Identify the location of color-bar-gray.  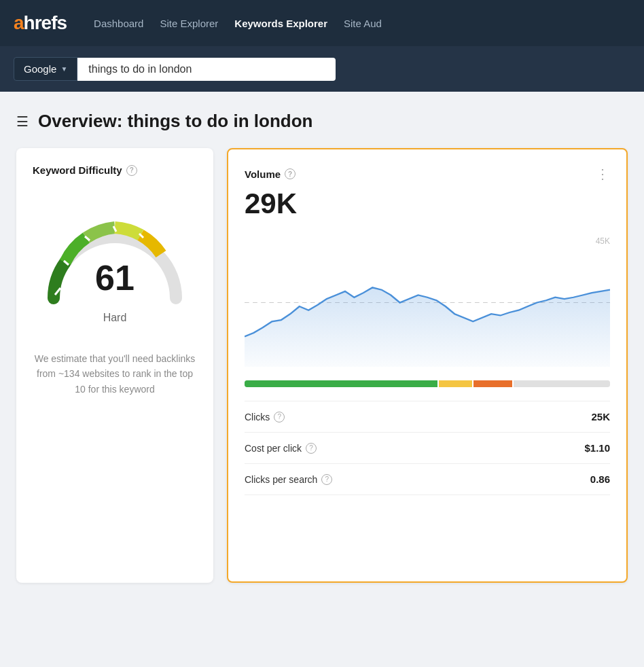
(562, 384).